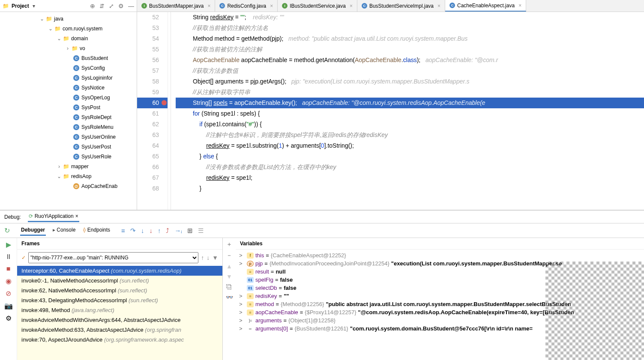 This screenshot has width=644, height=360. Describe the element at coordinates (54, 217) in the screenshot. I see `debug-run-tab: ⟳ RuoYiApplication ×` at that location.